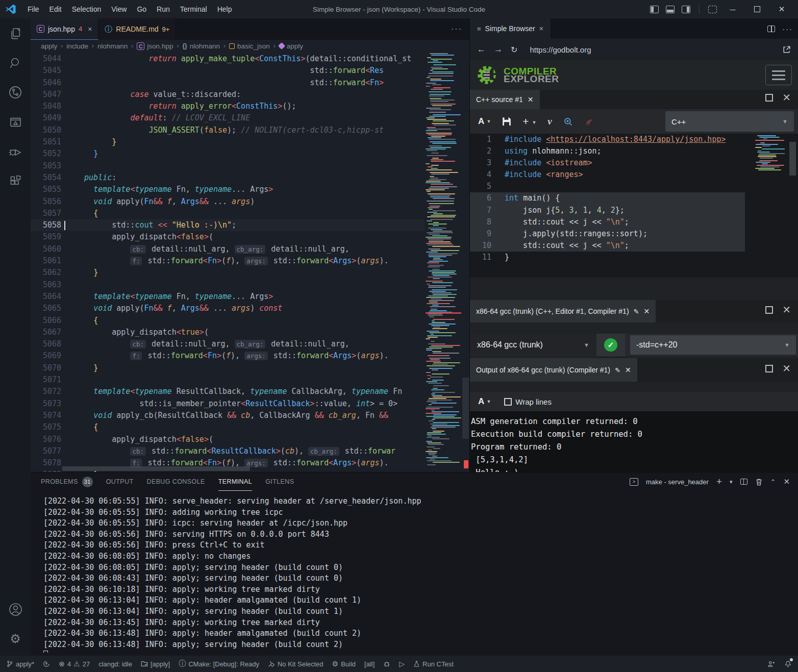 The width and height of the screenshot is (798, 672). Describe the element at coordinates (194, 9) in the screenshot. I see `menu-terminal: Terminal` at that location.